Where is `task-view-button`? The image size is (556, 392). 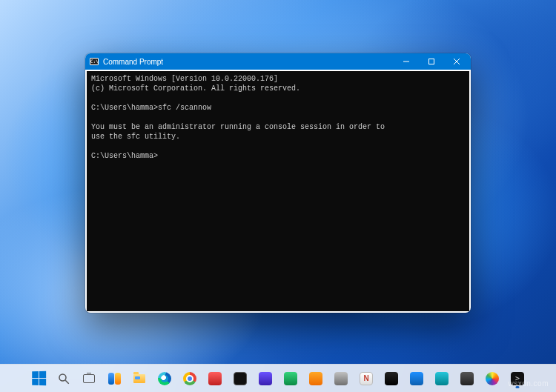
task-view-button is located at coordinates (89, 379).